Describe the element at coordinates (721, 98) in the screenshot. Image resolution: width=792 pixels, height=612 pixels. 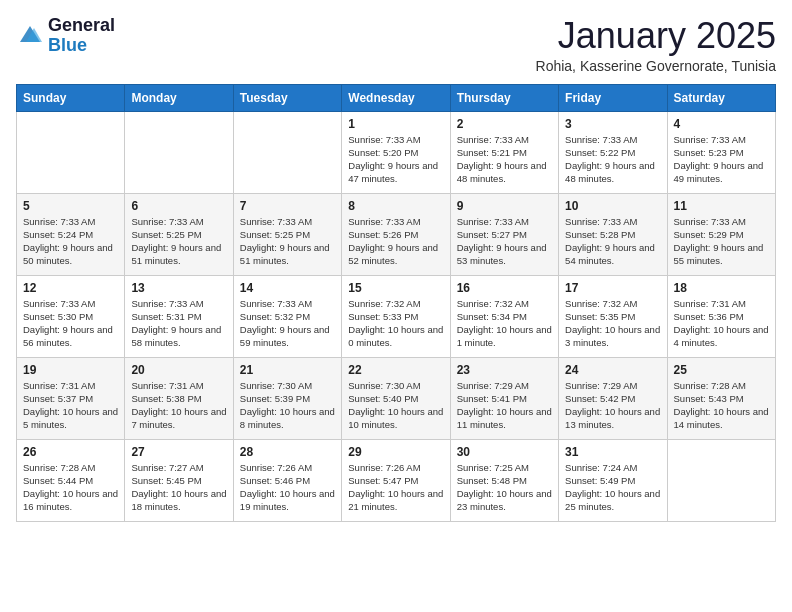
I see `header-saturday: Saturday` at that location.